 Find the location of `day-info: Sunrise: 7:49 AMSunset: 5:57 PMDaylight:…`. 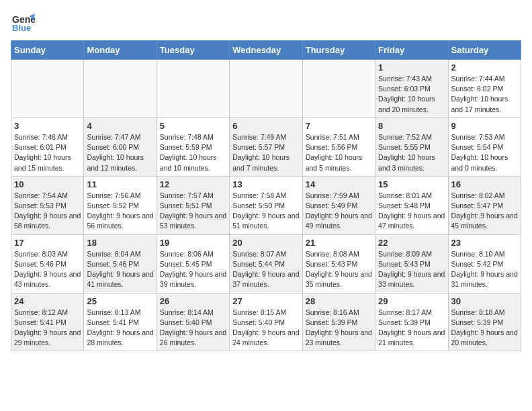

day-info: Sunrise: 7:49 AMSunset: 5:57 PMDaylight:… is located at coordinates (266, 153).